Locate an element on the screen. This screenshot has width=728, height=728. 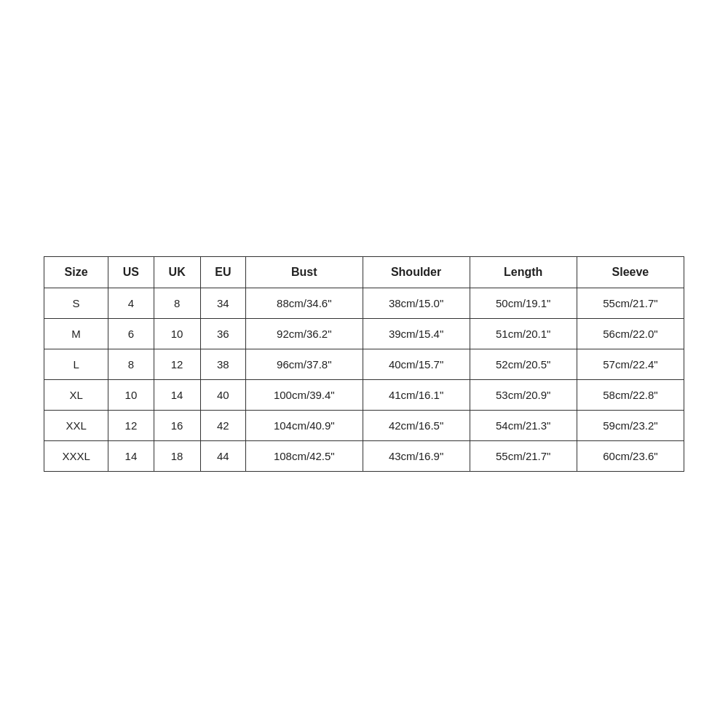
cell-bust: 88cm/34.6" is located at coordinates (304, 304).